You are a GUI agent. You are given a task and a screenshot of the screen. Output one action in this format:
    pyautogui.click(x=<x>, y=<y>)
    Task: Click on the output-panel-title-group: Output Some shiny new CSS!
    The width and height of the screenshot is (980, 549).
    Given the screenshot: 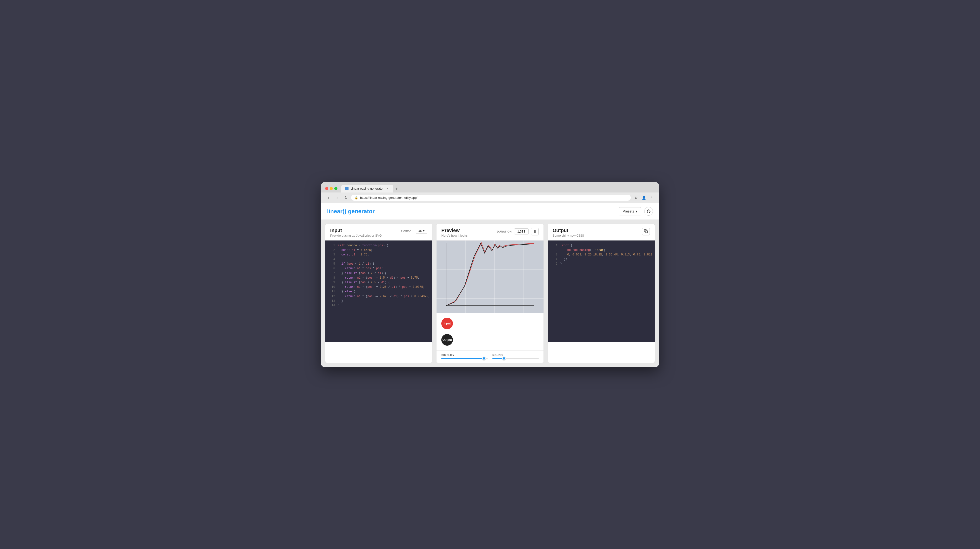 What is the action you would take?
    pyautogui.click(x=568, y=232)
    